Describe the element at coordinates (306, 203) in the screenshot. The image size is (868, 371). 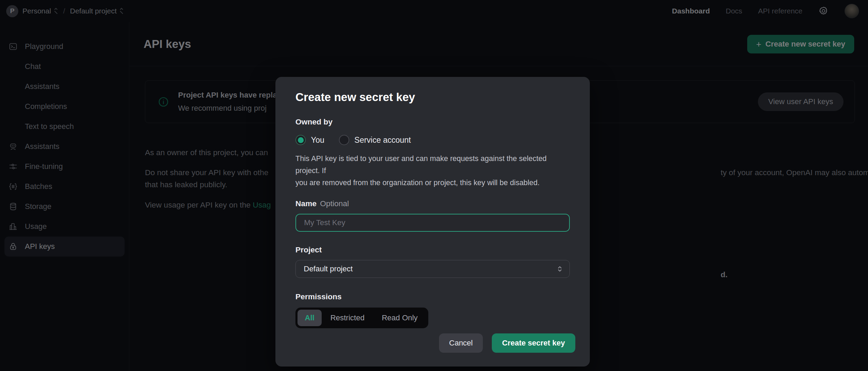
I see `name-label: Name` at that location.